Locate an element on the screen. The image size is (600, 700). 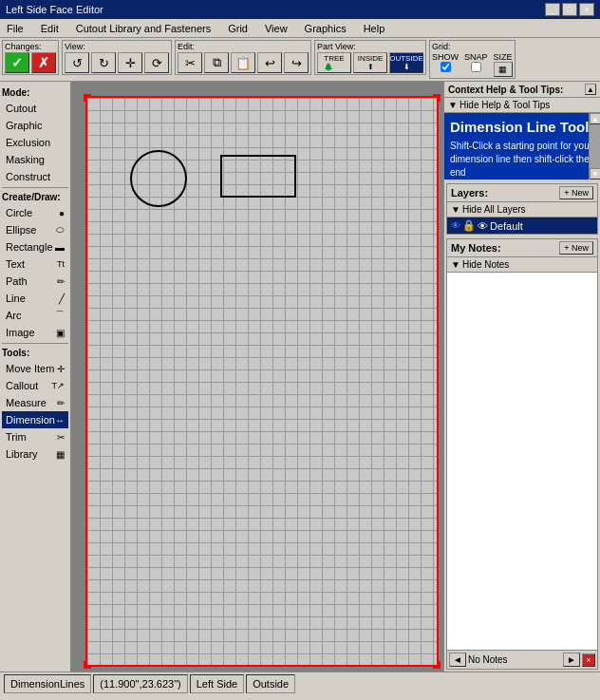
draw-line: Line ╱ is located at coordinates (35, 298).